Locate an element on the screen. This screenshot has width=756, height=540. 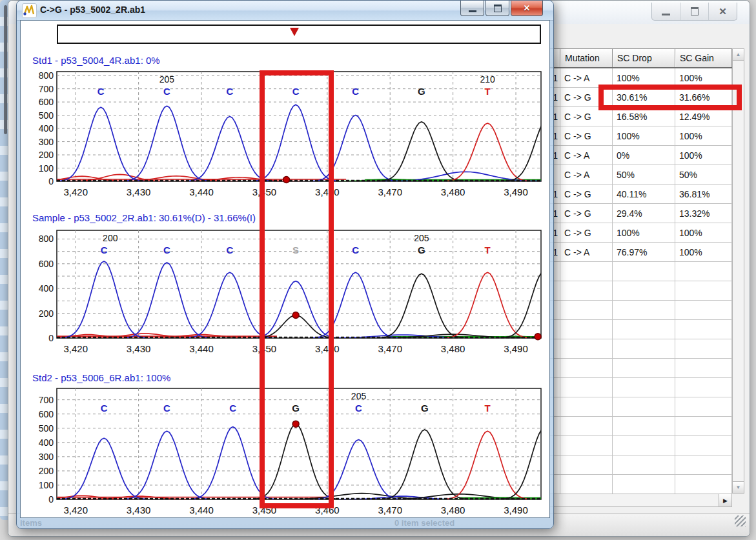
minimize-icon is located at coordinates (473, 12).